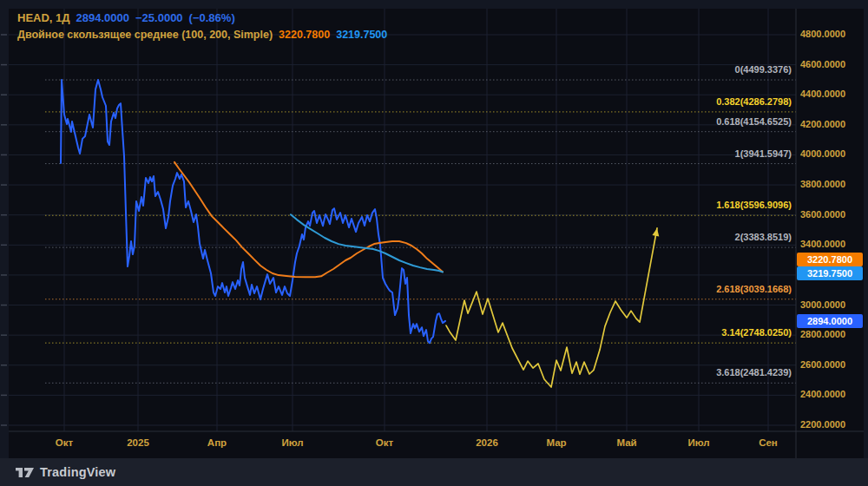  Describe the element at coordinates (78, 472) in the screenshot. I see `tradingview-logo-text: TradingView` at that location.